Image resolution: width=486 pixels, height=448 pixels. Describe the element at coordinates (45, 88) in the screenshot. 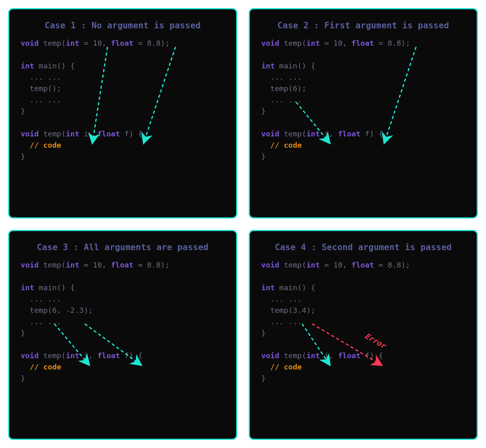

I see `call-line: temp();` at that location.